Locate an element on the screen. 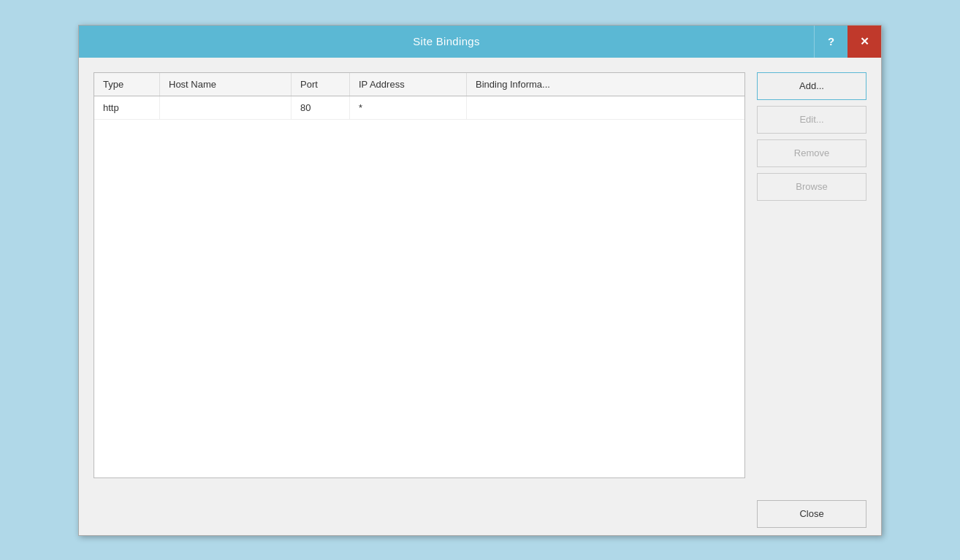 The height and width of the screenshot is (560, 960). dialog-title: Site Bindings is located at coordinates (446, 41).